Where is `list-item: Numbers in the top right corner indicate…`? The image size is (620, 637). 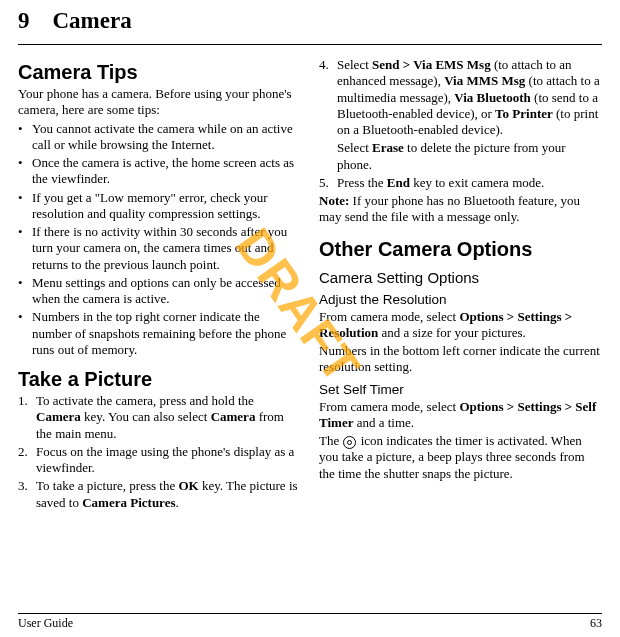
list-item: Numbers in the top right corner indicate… is located at coordinates (160, 334).